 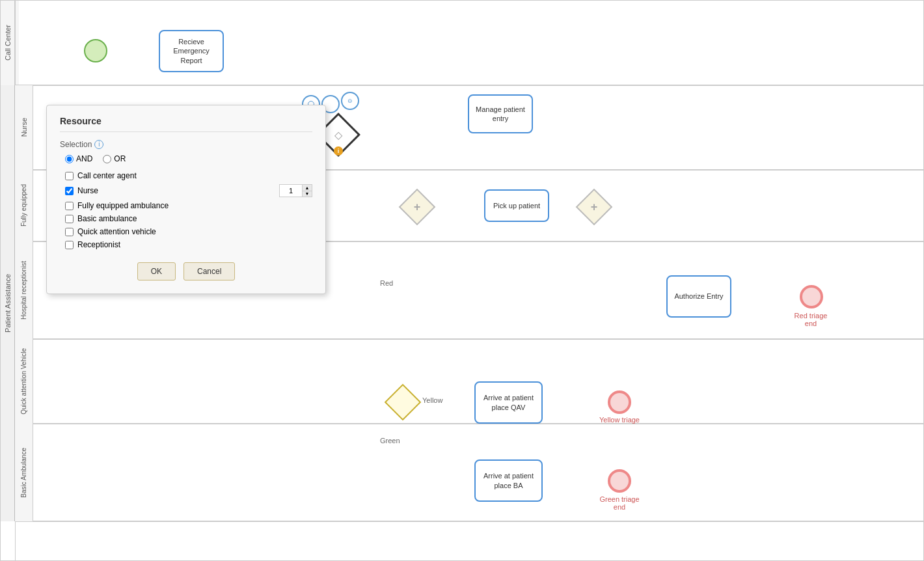 What do you see at coordinates (186, 210) in the screenshot?
I see `resource-checkbox-group: Call center agent Nurse ▲ ▼ Fully equipp…` at bounding box center [186, 210].